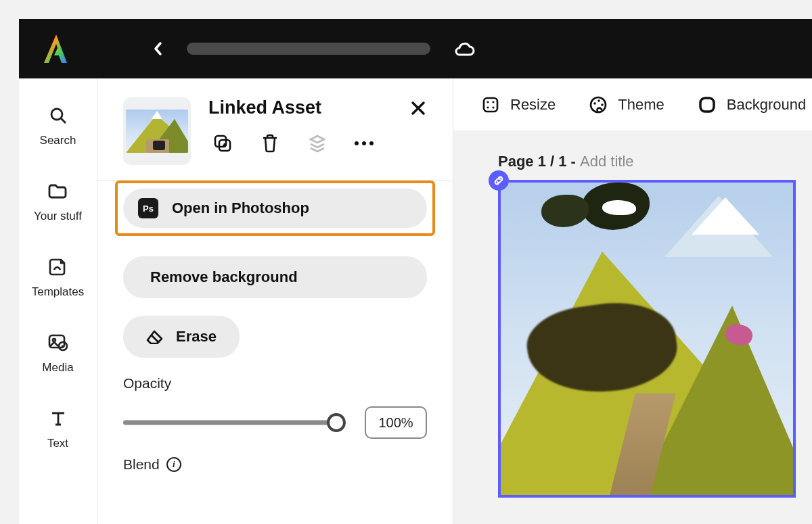 The width and height of the screenshot is (812, 524). What do you see at coordinates (539, 161) in the screenshot?
I see `page-number: Page 1 / 1 -` at bounding box center [539, 161].